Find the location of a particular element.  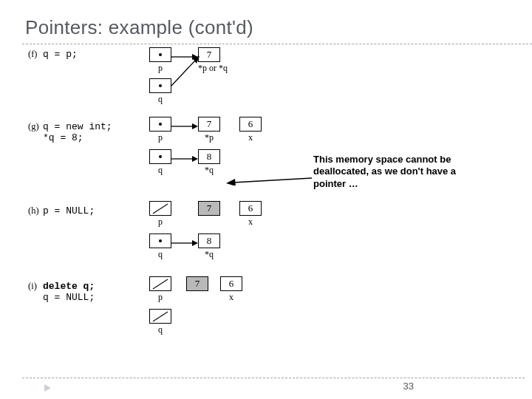

cell-h-6: 6 x is located at coordinates (250, 214).